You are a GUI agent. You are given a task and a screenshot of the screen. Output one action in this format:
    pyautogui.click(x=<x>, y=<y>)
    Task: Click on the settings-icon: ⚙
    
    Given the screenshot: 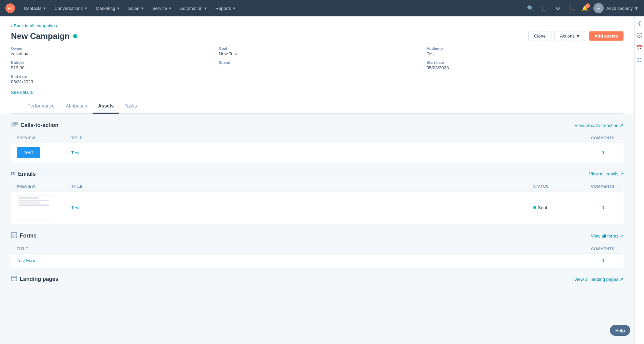 What is the action you would take?
    pyautogui.click(x=558, y=8)
    